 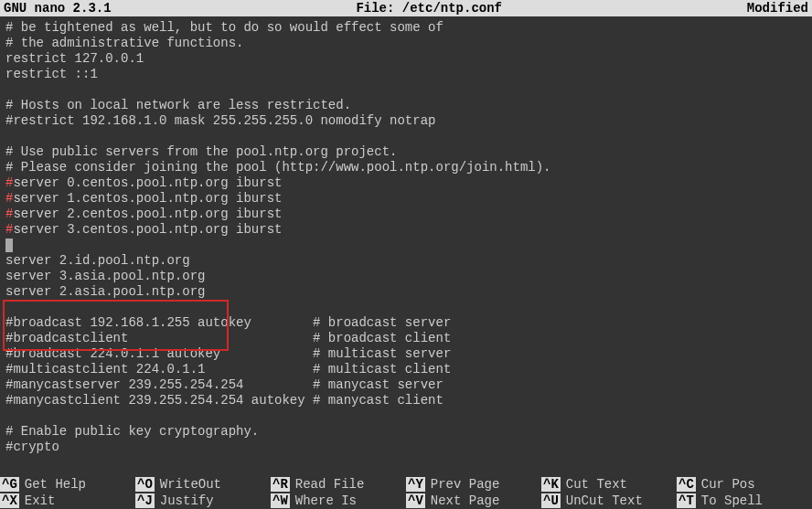 I want to click on file-name: File: /etc/ntp.conf, so click(x=430, y=8).